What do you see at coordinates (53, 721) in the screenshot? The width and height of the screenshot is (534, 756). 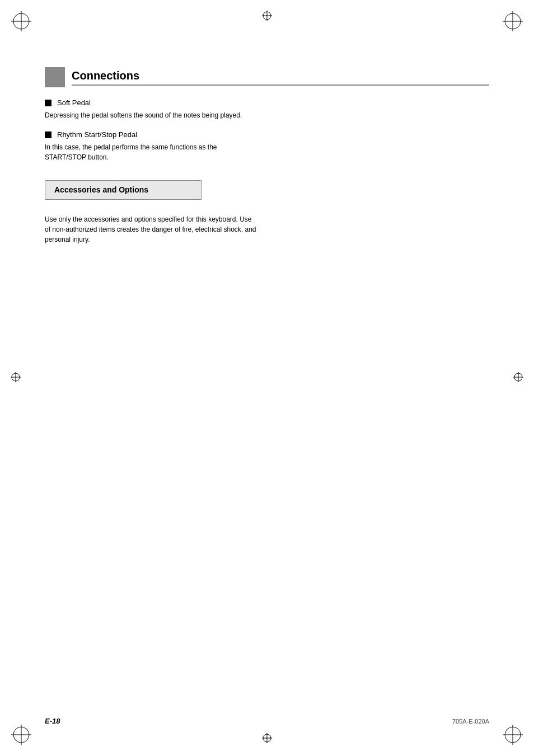 I see `footer-page-label: E-18` at bounding box center [53, 721].